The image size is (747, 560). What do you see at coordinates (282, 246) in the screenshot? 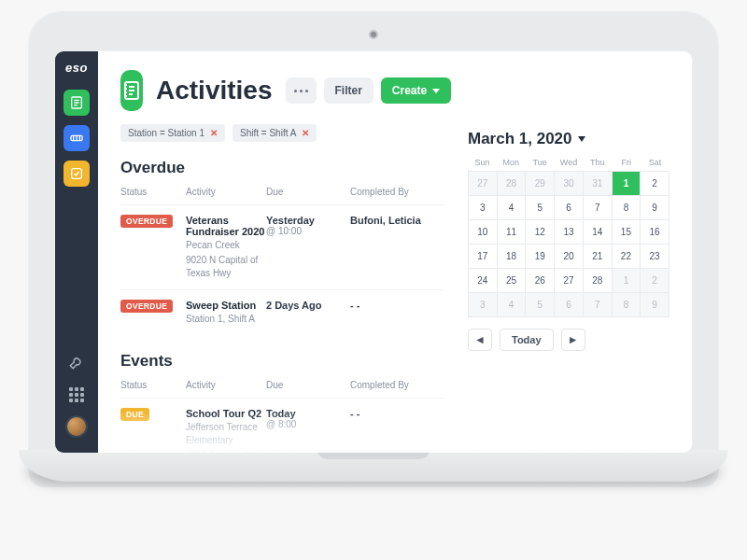
I see `overdue-row: OVERDUE Veterans Fundraiser 2020 Pecan C…` at bounding box center [282, 246].